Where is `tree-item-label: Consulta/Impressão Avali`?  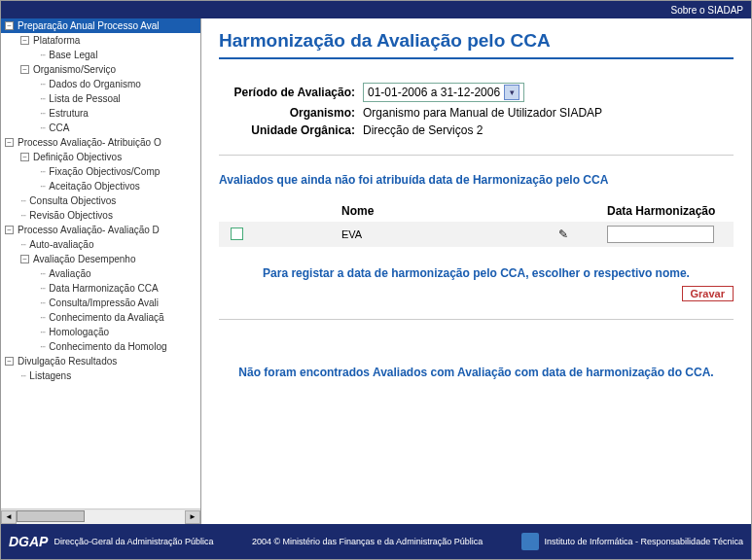 tree-item-label: Consulta/Impressão Avali is located at coordinates (103, 303).